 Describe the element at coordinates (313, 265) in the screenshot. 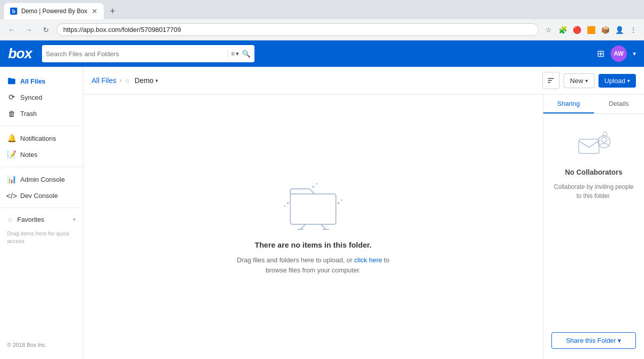

I see `empty-state-description: Drag files and folders here to upload, o…` at that location.